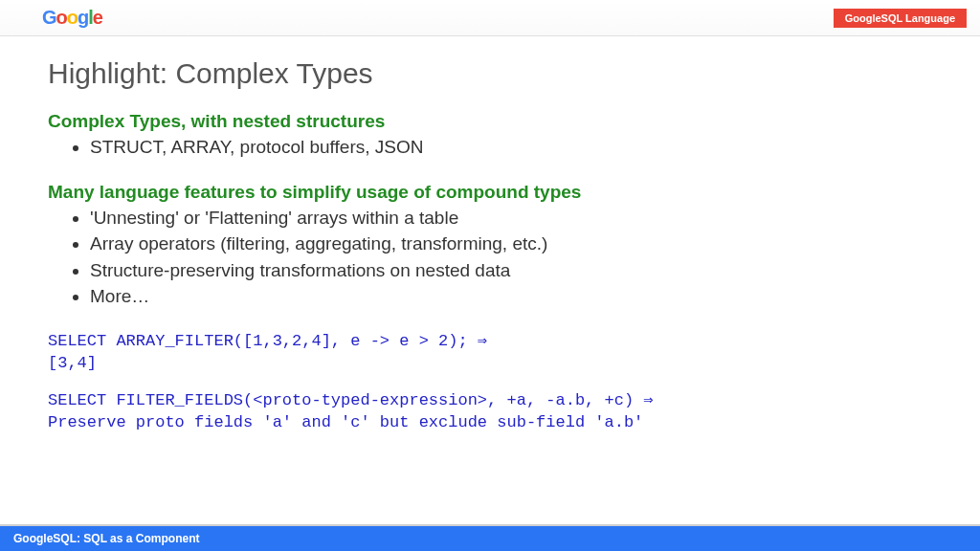 The height and width of the screenshot is (551, 980). Describe the element at coordinates (490, 538) in the screenshot. I see `slide-footer: GoogleSQL: SQL as a Component` at that location.